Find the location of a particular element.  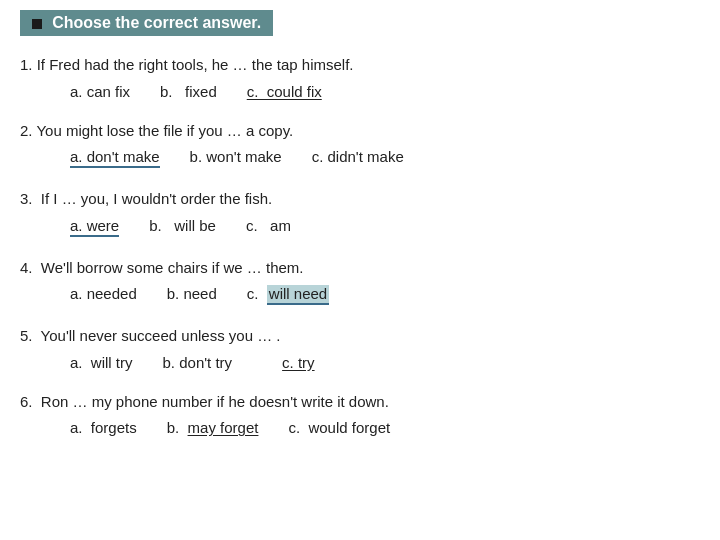

header-label: Choose the correct answer. is located at coordinates (156, 22).